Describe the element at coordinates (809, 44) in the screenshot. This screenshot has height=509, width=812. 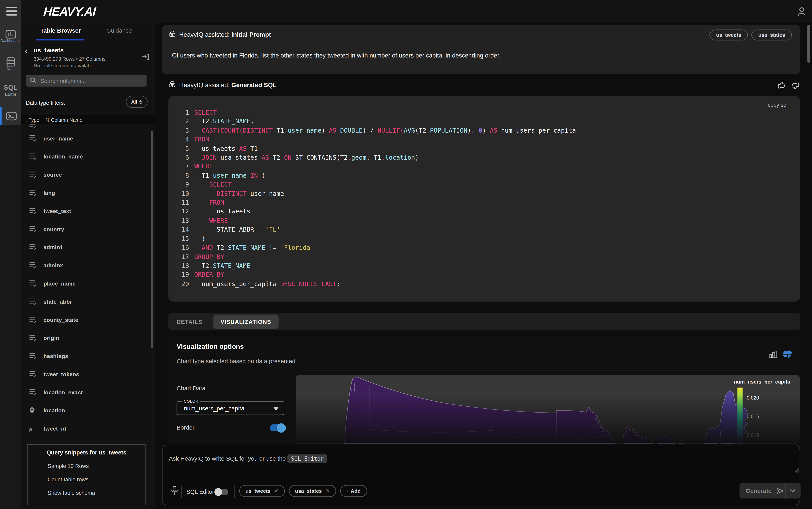
I see `main-scrollbar-thumb` at that location.